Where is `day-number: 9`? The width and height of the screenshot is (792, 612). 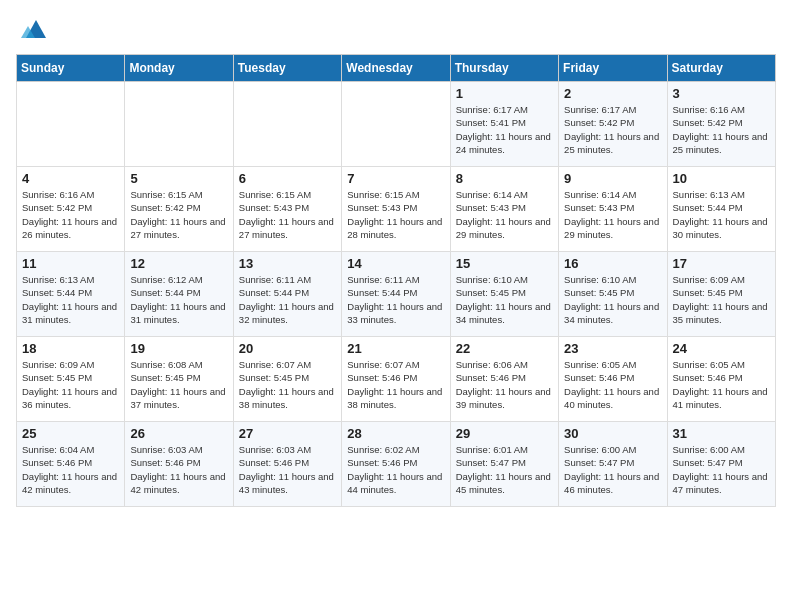 day-number: 9 is located at coordinates (612, 178).